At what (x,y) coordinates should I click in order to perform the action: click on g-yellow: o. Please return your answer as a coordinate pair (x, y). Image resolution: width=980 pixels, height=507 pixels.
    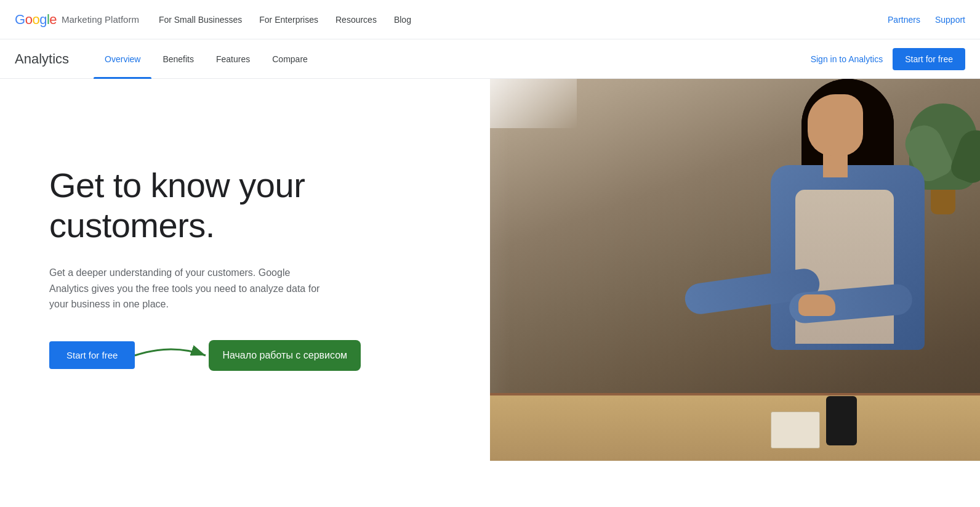
    Looking at the image, I should click on (36, 20).